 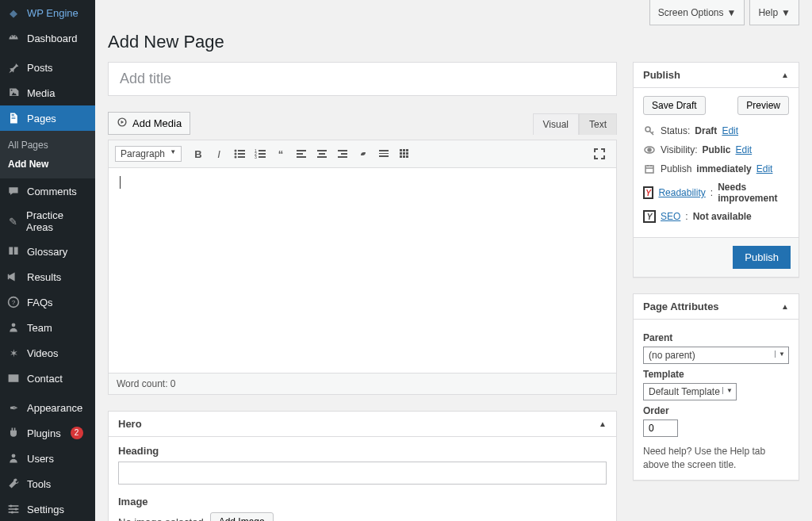 What do you see at coordinates (682, 193) in the screenshot?
I see `readability-link: Readability` at bounding box center [682, 193].